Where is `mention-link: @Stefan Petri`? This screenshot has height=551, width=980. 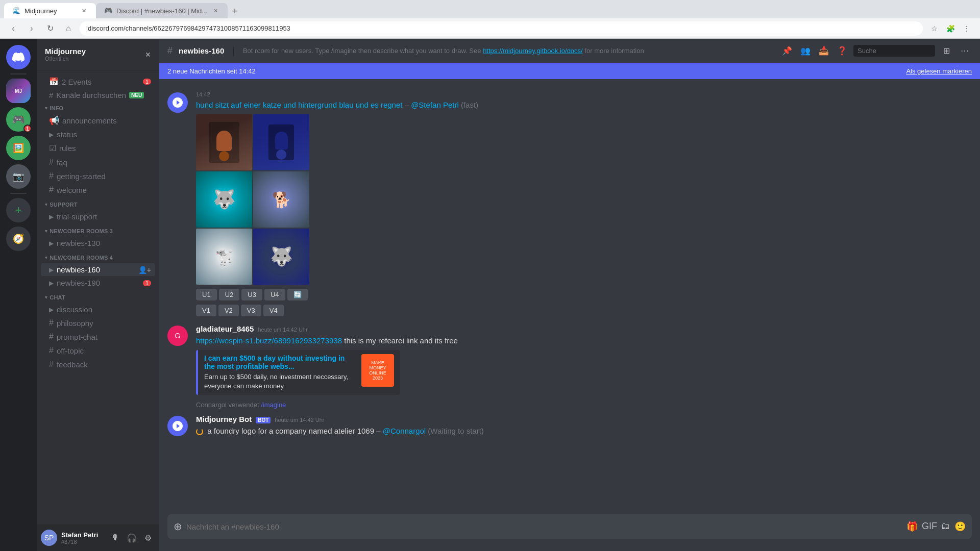 mention-link: @Stefan Petri is located at coordinates (435, 105).